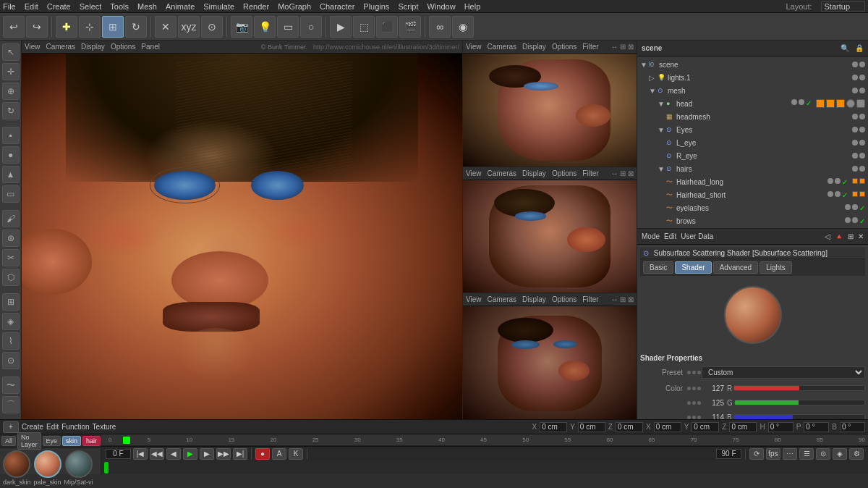 This screenshot has height=488, width=868. What do you see at coordinates (207, 454) in the screenshot?
I see `btn-next-frame: ▶` at bounding box center [207, 454].